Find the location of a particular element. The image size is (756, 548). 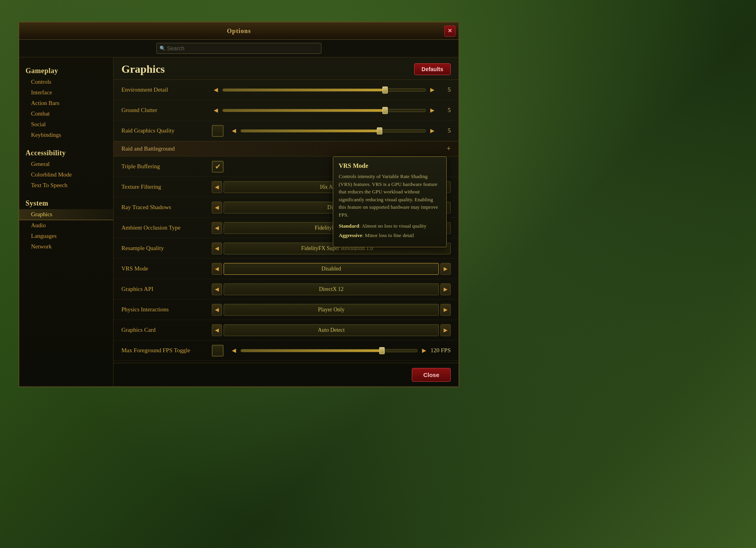

defaults-button: Defaults is located at coordinates (432, 69).